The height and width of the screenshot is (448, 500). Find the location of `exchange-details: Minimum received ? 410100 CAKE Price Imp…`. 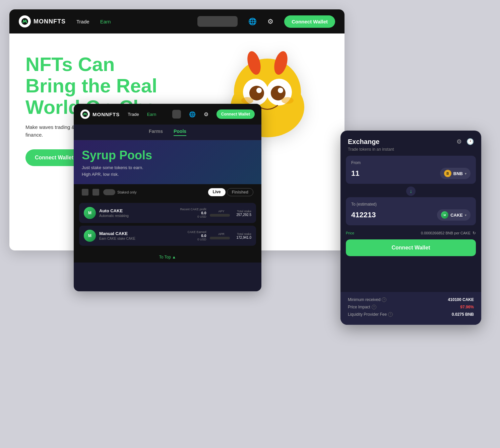

exchange-details: Minimum received ? 410100 CAKE Price Imp… is located at coordinates (411, 308).